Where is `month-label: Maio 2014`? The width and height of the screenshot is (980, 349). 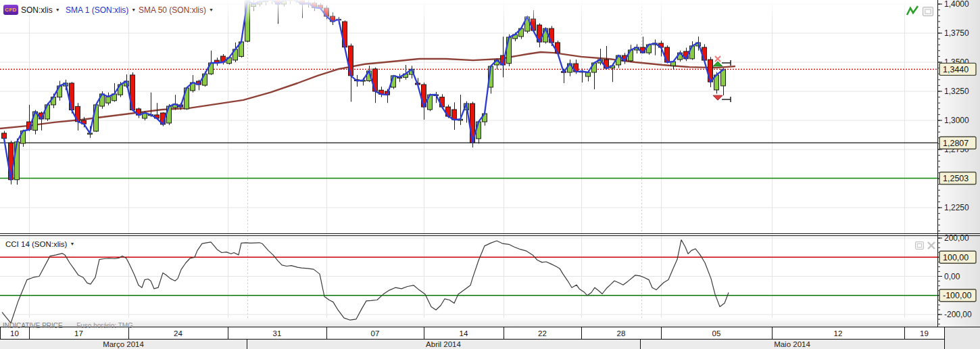
month-label: Maio 2014 is located at coordinates (792, 344).